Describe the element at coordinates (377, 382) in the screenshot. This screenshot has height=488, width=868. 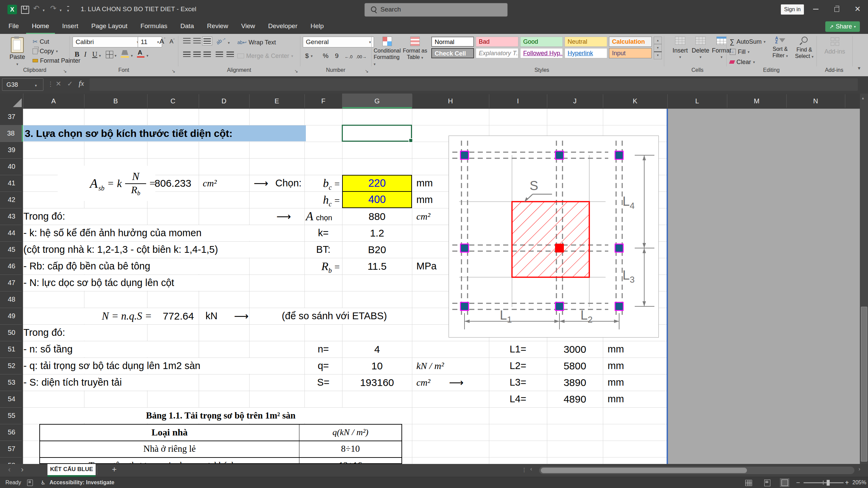
I see `cell-s-value: 193160` at that location.